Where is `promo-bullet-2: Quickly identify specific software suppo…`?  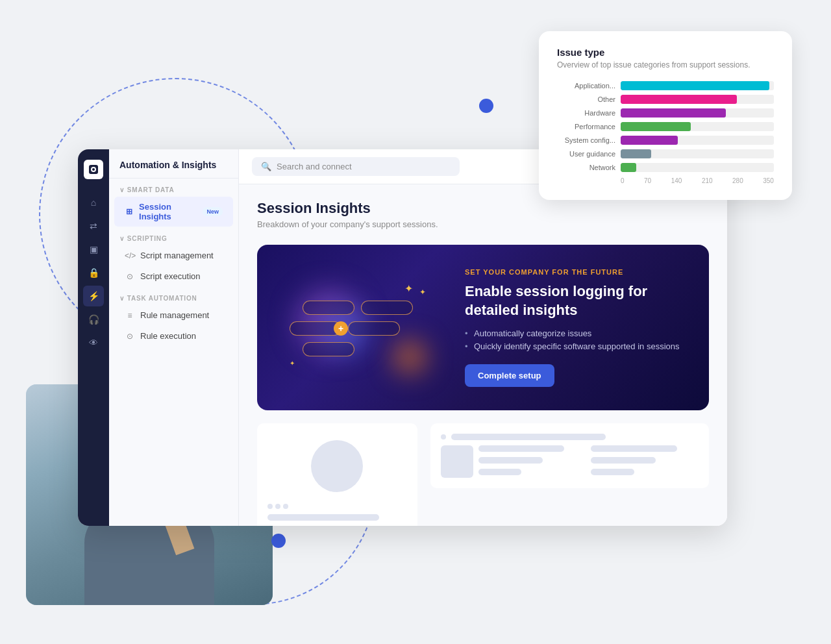
promo-bullet-2: Quickly identify specific software suppo… is located at coordinates (574, 347).